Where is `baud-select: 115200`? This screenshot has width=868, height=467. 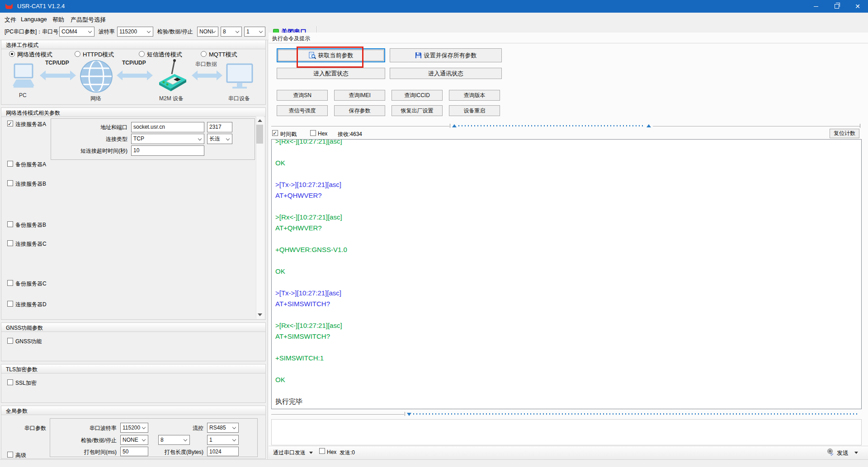
baud-select: 115200 is located at coordinates (135, 32).